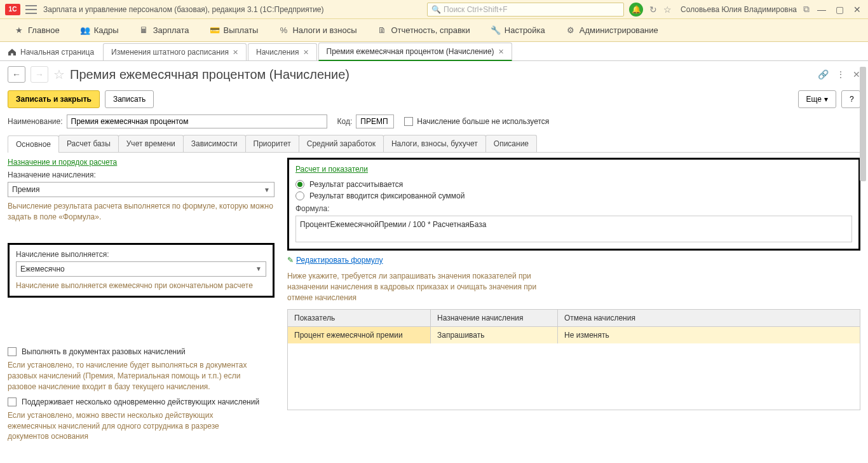  Describe the element at coordinates (53, 99) in the screenshot. I see `save-close-button: Записать и закрыть` at that location.